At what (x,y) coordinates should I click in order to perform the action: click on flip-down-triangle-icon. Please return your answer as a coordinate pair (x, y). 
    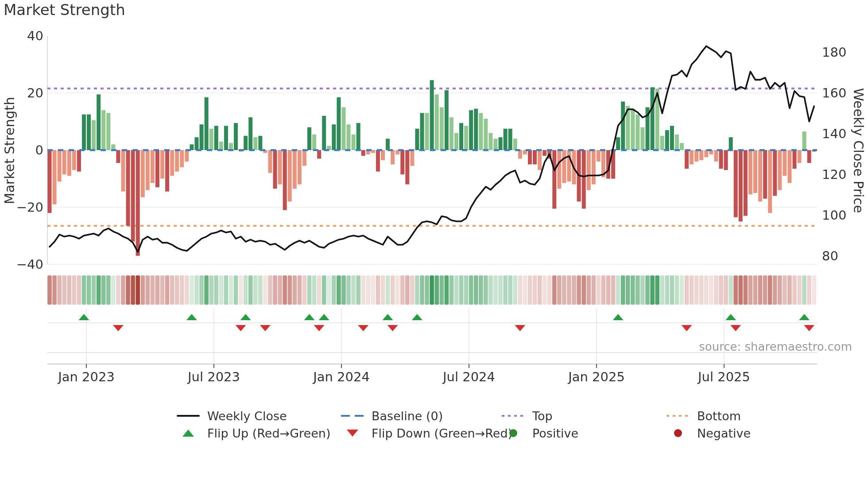
    Looking at the image, I should click on (353, 433).